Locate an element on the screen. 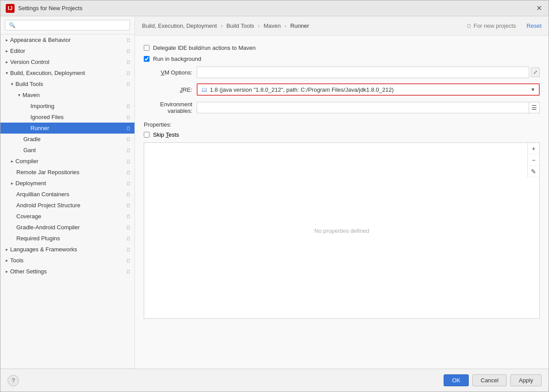  breadcrumb-part-1: Build, Execution, Deployment is located at coordinates (179, 26).